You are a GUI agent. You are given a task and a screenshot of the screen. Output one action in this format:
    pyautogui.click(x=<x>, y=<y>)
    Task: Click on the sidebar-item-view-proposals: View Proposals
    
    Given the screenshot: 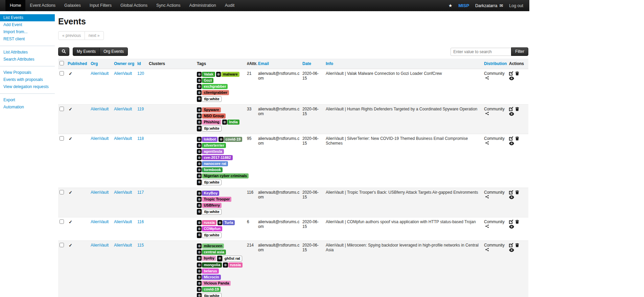 What is the action you would take?
    pyautogui.click(x=27, y=72)
    